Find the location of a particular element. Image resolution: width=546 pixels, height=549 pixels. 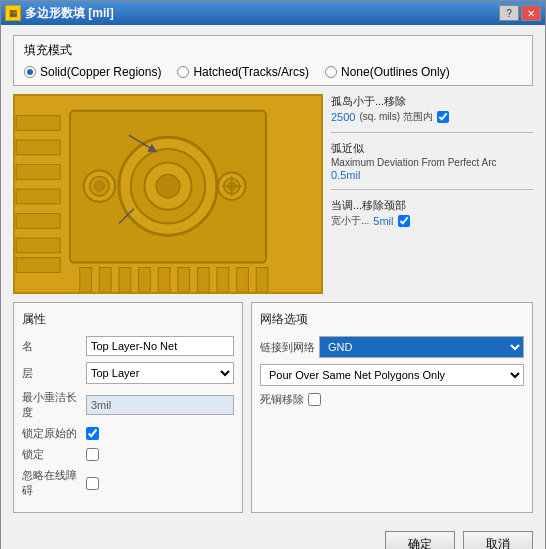

layer-label: 层 is located at coordinates (52, 374).